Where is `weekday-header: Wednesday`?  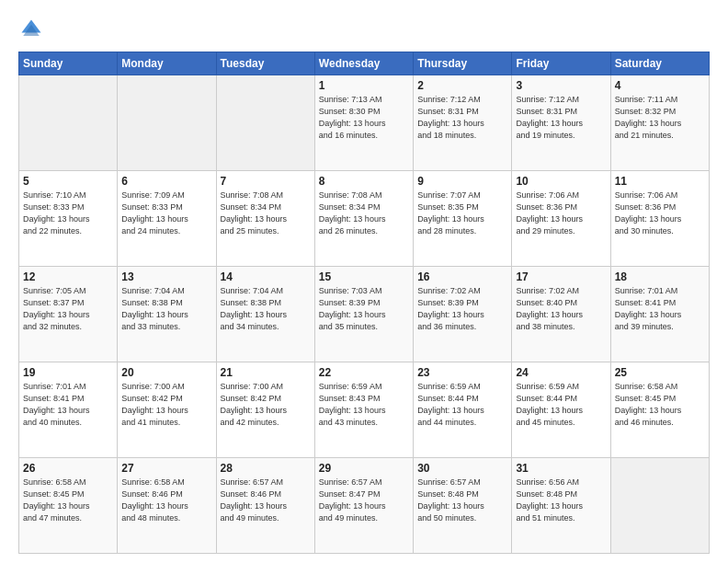
weekday-header: Wednesday is located at coordinates (364, 64).